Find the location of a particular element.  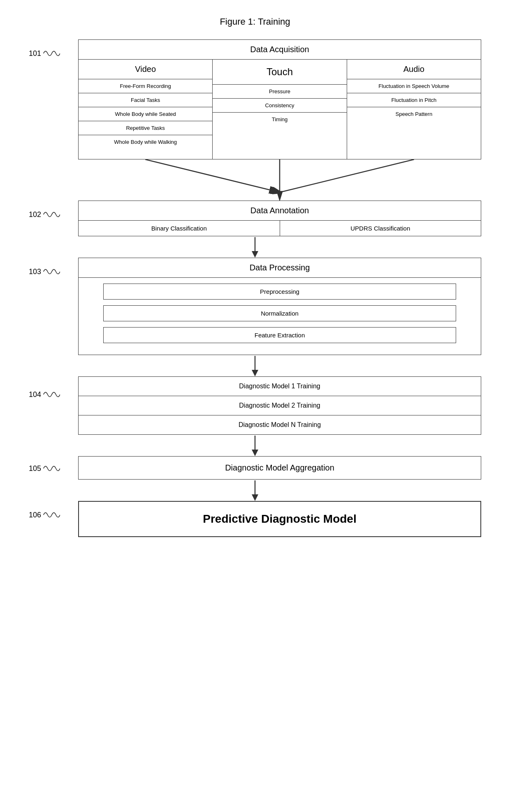

aggregation-box: Diagnostic Model Aggregation is located at coordinates (280, 468).